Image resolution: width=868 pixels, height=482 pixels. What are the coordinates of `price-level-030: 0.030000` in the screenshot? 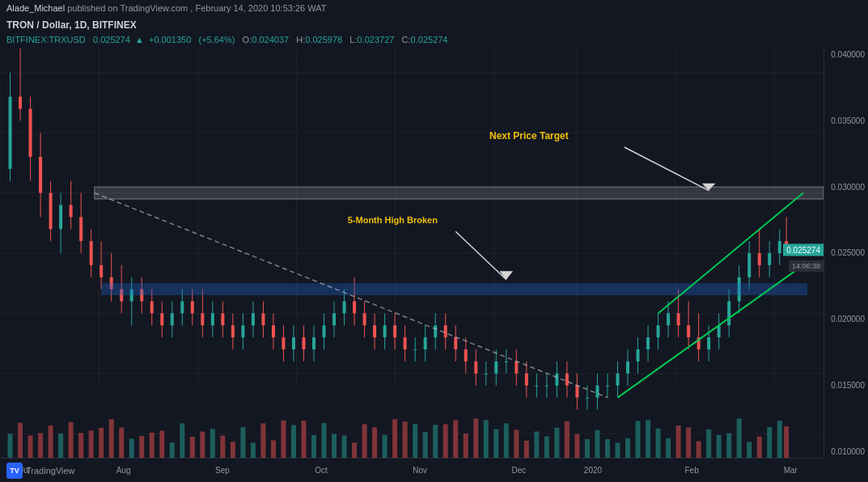 It's located at (848, 188).